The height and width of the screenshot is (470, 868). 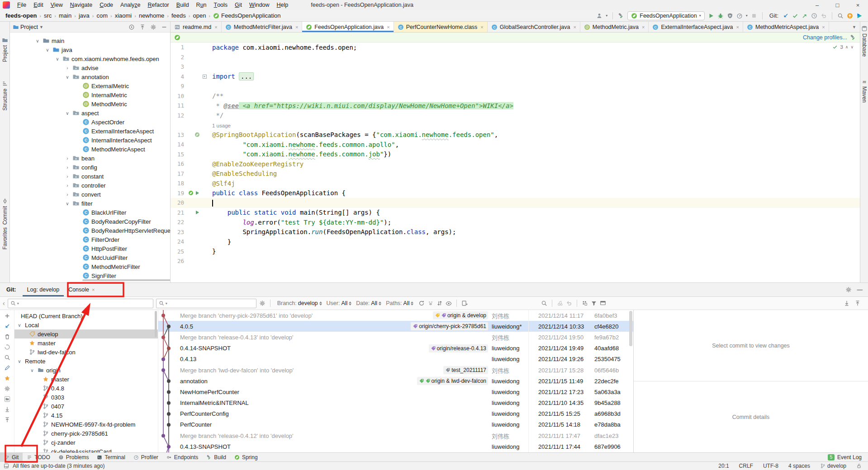 What do you see at coordinates (858, 303) in the screenshot?
I see `collapse-all-icon` at bounding box center [858, 303].